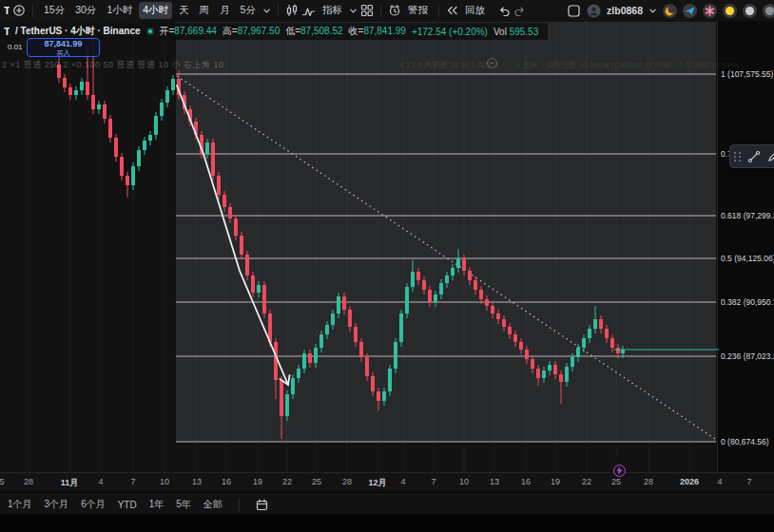 This screenshot has width=774, height=532. I want to click on extension-telegram-icon, so click(690, 11).